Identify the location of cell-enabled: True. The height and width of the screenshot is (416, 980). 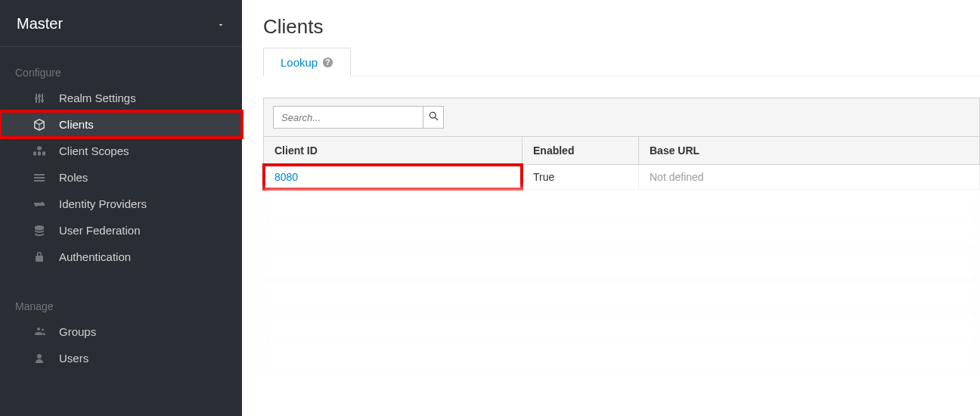
(581, 177).